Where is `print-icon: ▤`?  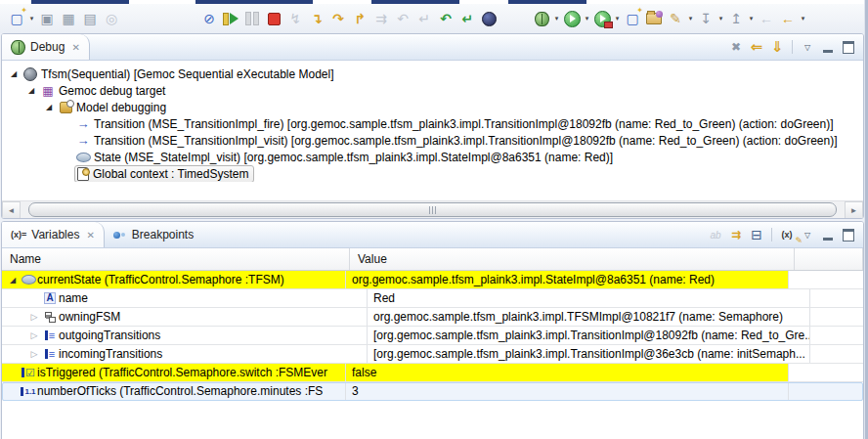
print-icon: ▤ is located at coordinates (90, 19).